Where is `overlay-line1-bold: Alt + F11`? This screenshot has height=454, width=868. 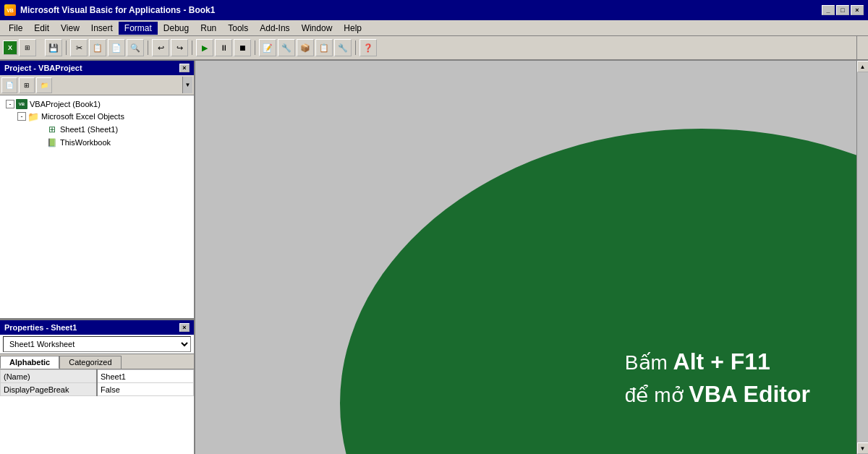
overlay-line1-bold: Alt + F11 is located at coordinates (722, 361).